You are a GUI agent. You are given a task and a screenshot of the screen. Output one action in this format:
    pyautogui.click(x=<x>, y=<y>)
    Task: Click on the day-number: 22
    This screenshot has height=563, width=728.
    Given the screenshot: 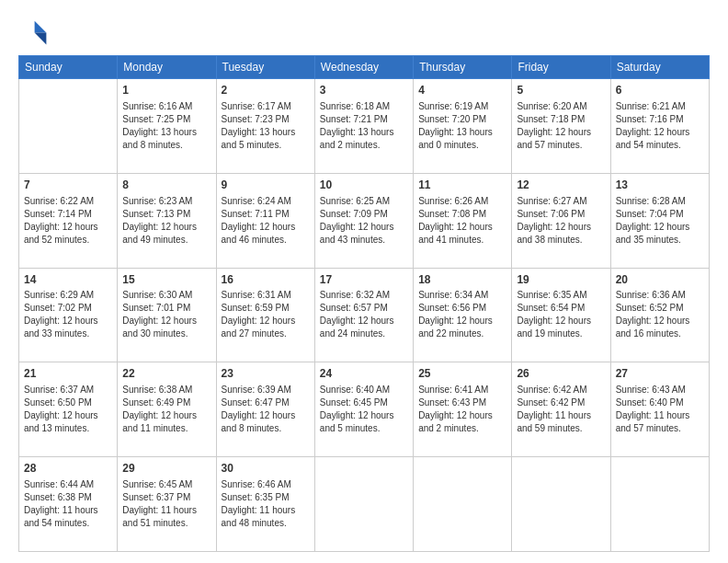 What is the action you would take?
    pyautogui.click(x=166, y=373)
    